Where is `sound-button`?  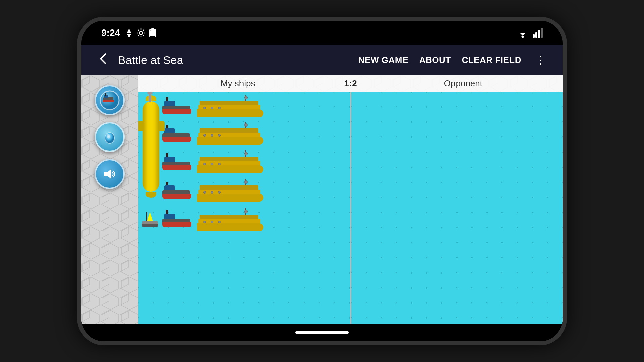 sound-button is located at coordinates (110, 174).